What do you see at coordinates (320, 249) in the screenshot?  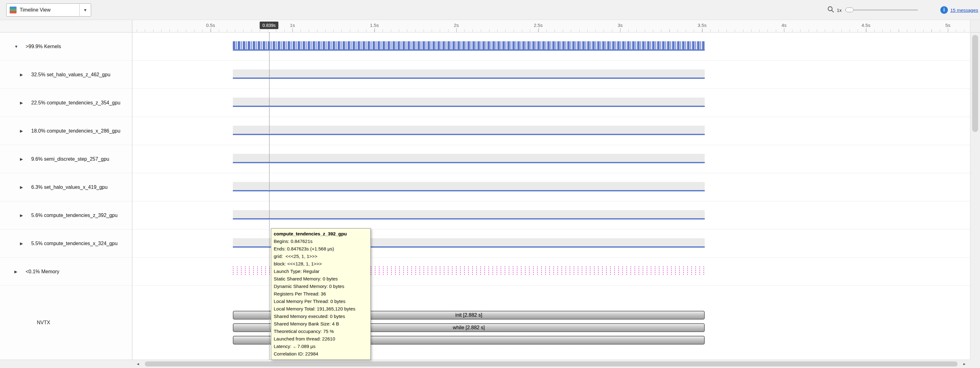 I see `tooltip-line: Ends: 0.847623s (+1.568 μs)` at bounding box center [320, 249].